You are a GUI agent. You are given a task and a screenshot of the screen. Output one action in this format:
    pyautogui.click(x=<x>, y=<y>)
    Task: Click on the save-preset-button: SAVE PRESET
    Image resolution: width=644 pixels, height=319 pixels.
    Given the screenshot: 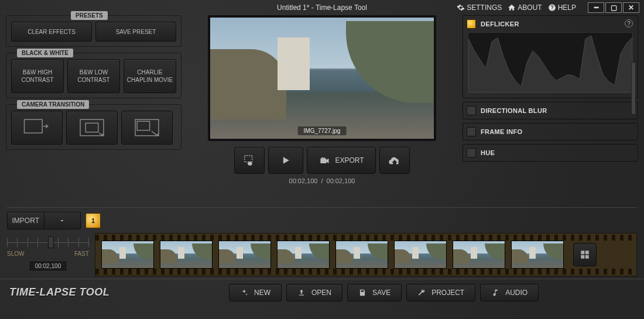 What is the action you would take?
    pyautogui.click(x=136, y=32)
    